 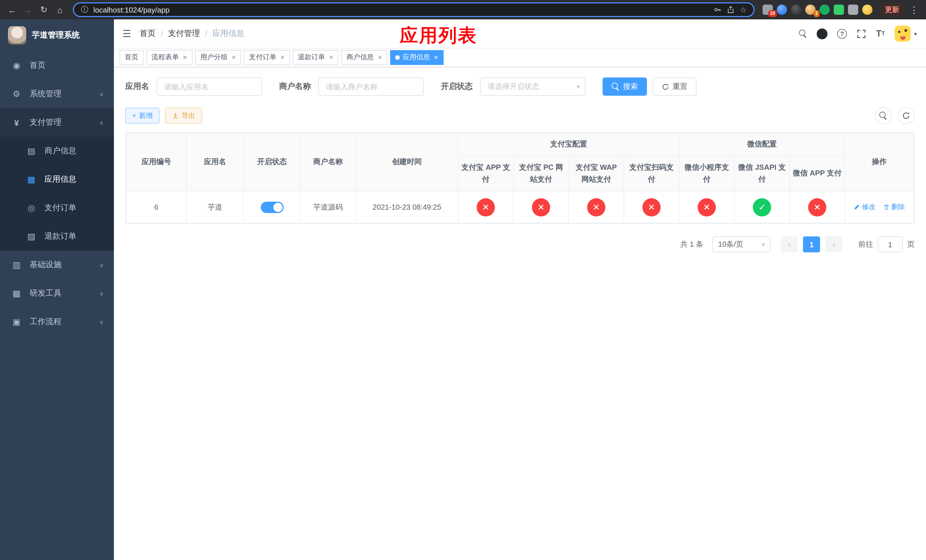 What do you see at coordinates (328, 207) in the screenshot?
I see `cell-merchant: 芋道源码` at bounding box center [328, 207].